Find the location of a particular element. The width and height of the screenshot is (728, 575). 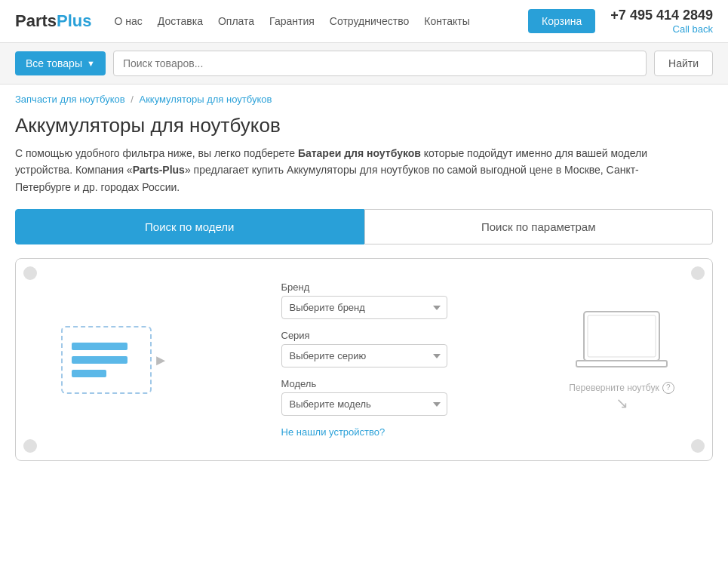

series-select: Выберите серию is located at coordinates (364, 356).